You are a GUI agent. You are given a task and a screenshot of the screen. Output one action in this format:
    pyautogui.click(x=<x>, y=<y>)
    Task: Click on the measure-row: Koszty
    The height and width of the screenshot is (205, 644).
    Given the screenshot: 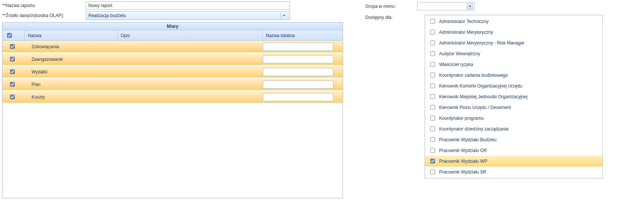 What is the action you would take?
    pyautogui.click(x=173, y=97)
    